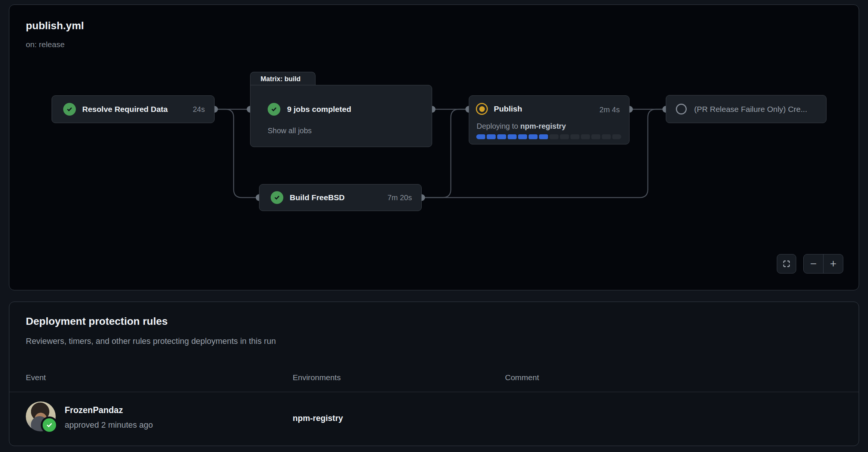 This screenshot has height=452, width=868. Describe the element at coordinates (45, 45) in the screenshot. I see `workflow-trigger: on: release` at that location.